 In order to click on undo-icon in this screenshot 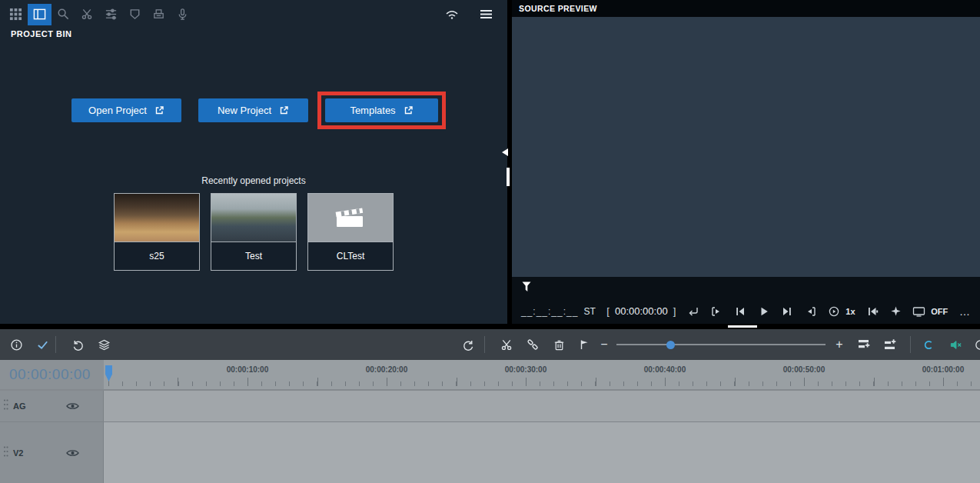, I will do `click(78, 345)`.